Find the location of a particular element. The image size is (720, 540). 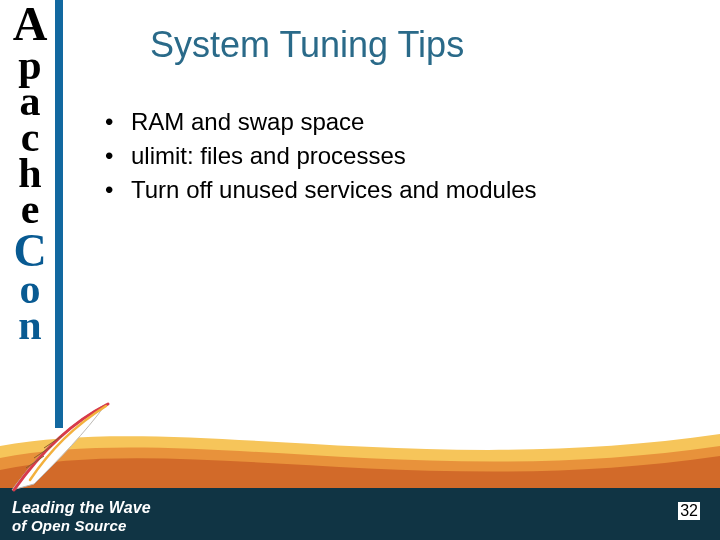

list-item: • ulimit: files and processes is located at coordinates (321, 156).